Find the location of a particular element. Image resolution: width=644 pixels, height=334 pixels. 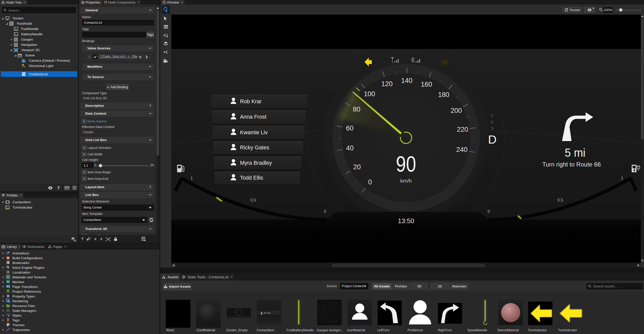

svg-text: 220 is located at coordinates (462, 129).